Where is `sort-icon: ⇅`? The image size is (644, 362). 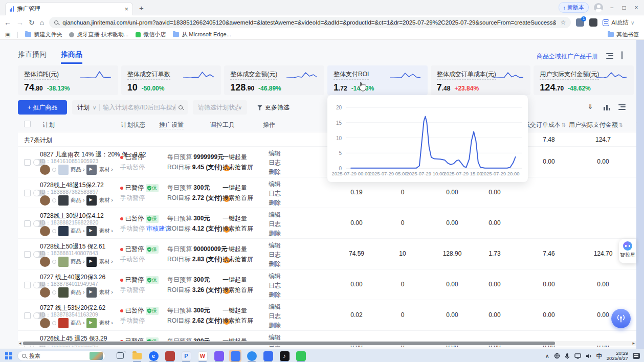 sort-icon: ⇅ is located at coordinates (621, 125).